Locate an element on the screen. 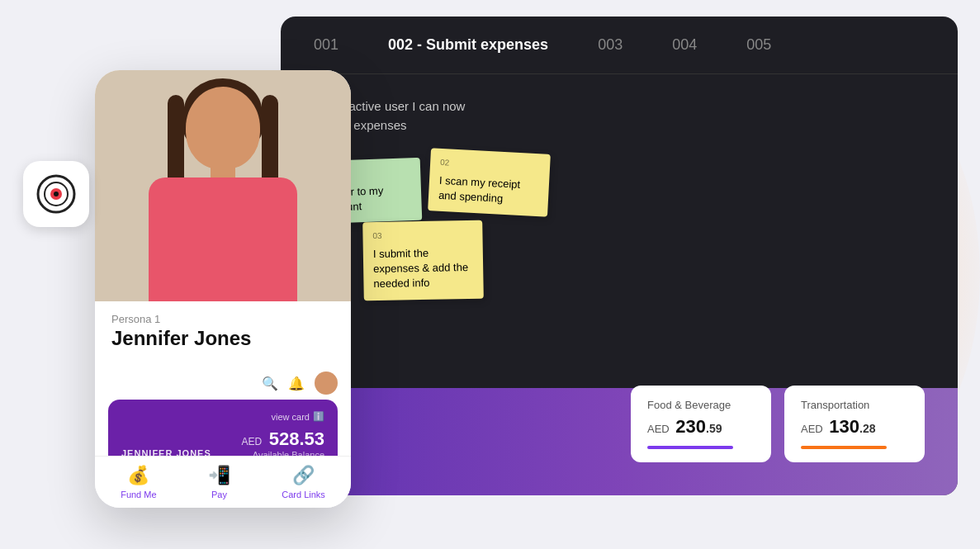 Image resolution: width=980 pixels, height=549 pixels. persona-label: Persona 1 is located at coordinates (223, 319).